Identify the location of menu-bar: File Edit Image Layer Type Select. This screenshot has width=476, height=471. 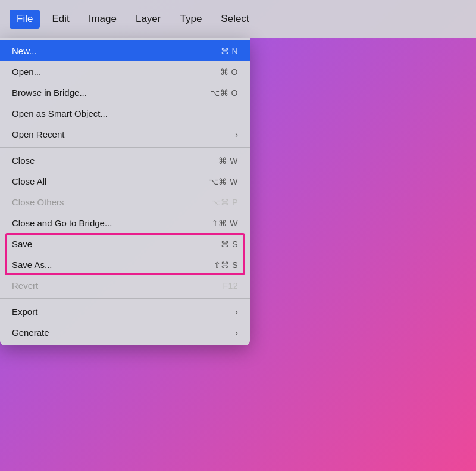
(238, 19).